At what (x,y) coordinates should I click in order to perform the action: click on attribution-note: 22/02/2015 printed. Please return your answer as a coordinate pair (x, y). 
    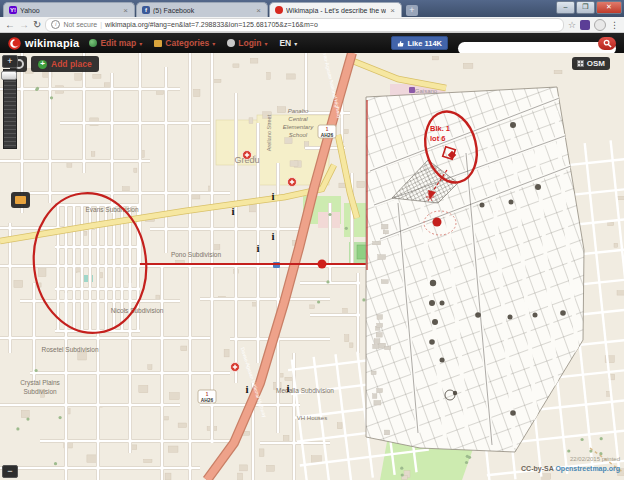
    Looking at the image, I should click on (570, 460).